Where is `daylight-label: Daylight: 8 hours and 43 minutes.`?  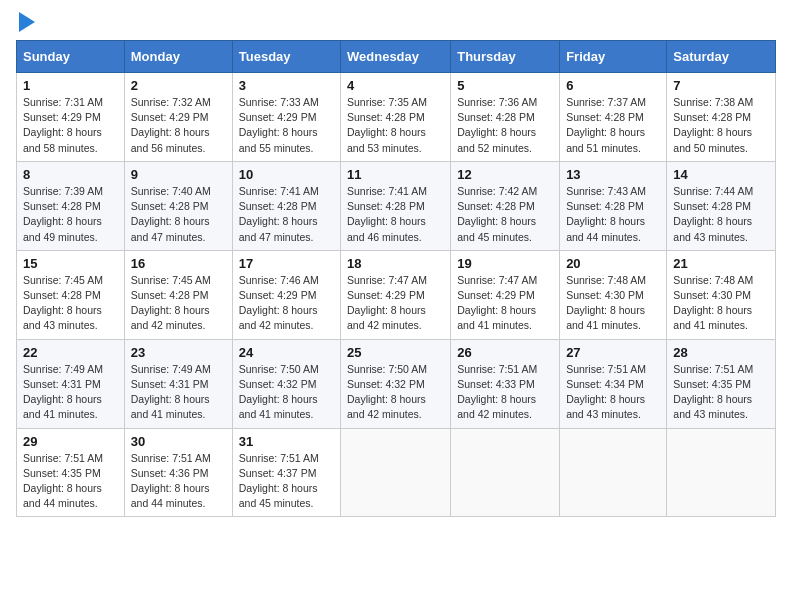 daylight-label: Daylight: 8 hours and 43 minutes. is located at coordinates (606, 406).